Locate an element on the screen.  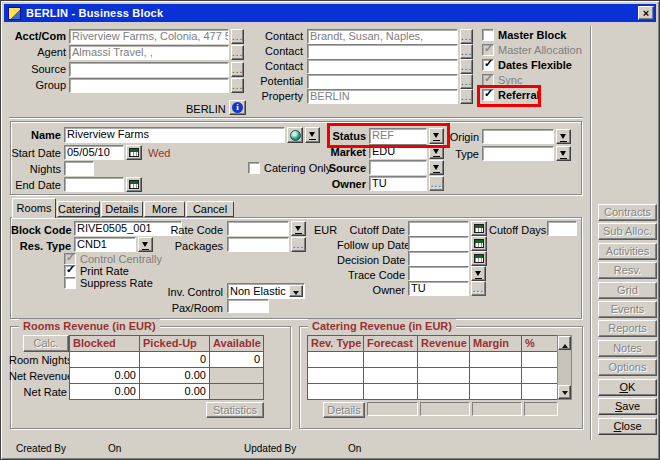
decision-date-calendar-button is located at coordinates (479, 258).